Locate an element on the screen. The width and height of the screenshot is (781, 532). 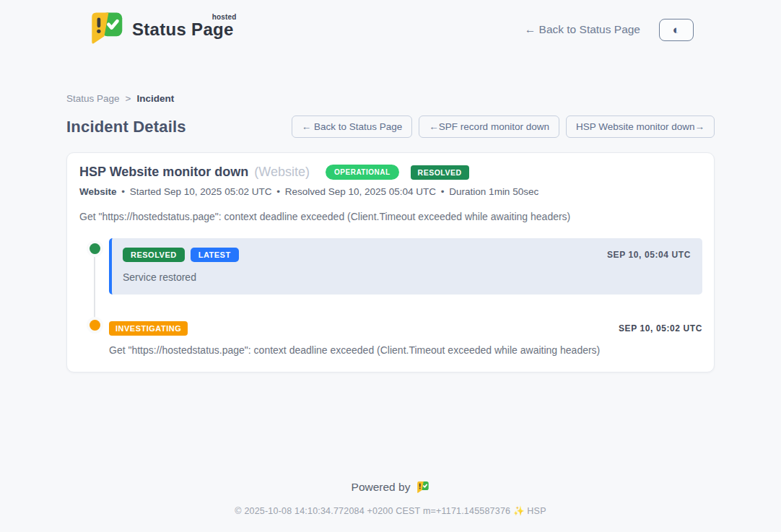
header-back-to-status-page-link: ← Back to Status Page is located at coordinates (583, 30).